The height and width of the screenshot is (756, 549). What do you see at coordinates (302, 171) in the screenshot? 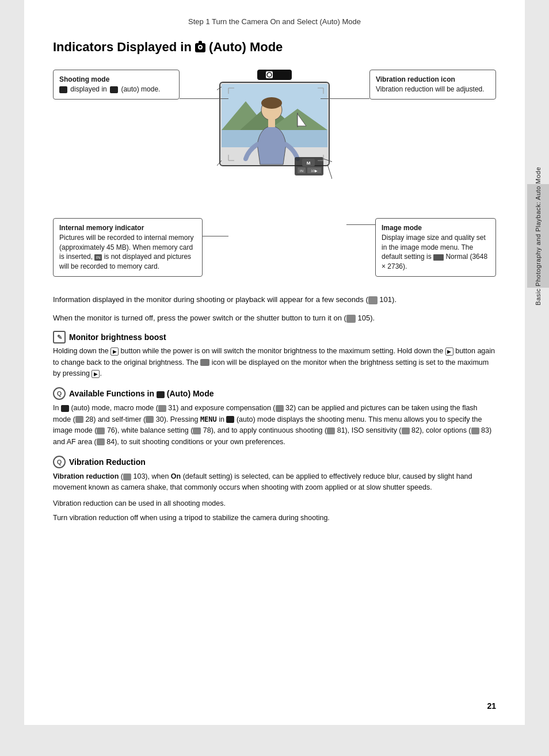
I see `svg-text: IN` at bounding box center [302, 171].